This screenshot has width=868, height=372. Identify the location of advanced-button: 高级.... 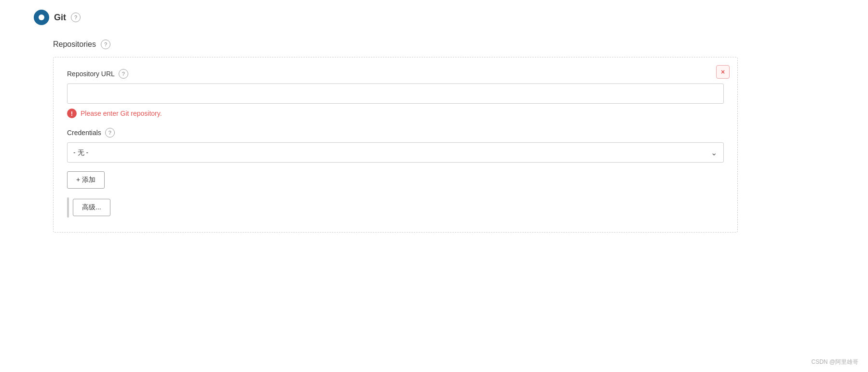
(92, 207).